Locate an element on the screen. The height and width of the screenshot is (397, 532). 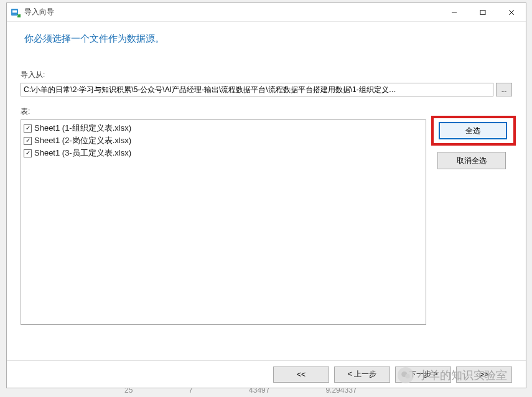
last-button: >> is located at coordinates (484, 375).